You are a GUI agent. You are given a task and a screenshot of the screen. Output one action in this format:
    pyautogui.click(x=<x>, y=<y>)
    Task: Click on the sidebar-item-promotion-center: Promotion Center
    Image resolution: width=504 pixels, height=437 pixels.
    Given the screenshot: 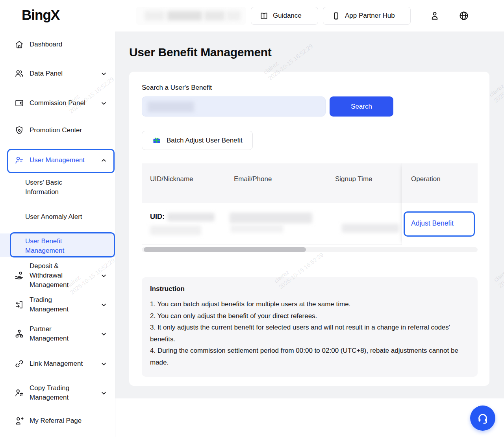 What is the action you would take?
    pyautogui.click(x=57, y=130)
    